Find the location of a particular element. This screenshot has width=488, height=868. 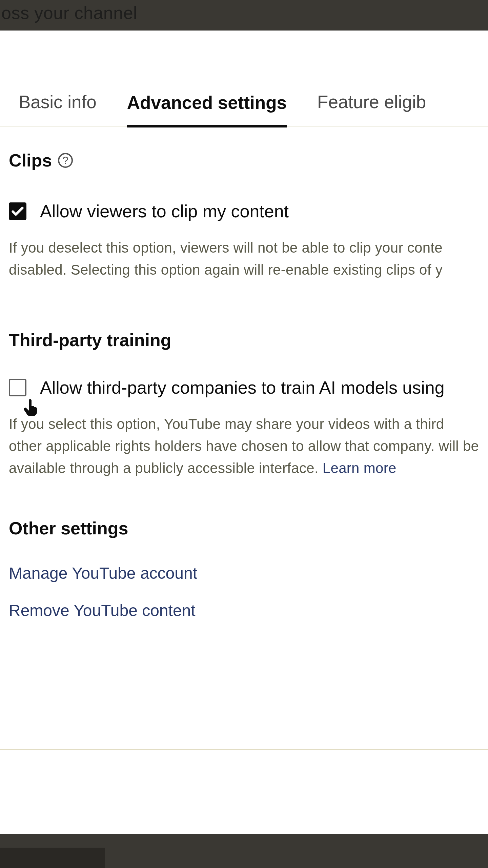

tabs-bar: Basic info Advanced settings Feature eli… is located at coordinates (244, 79).